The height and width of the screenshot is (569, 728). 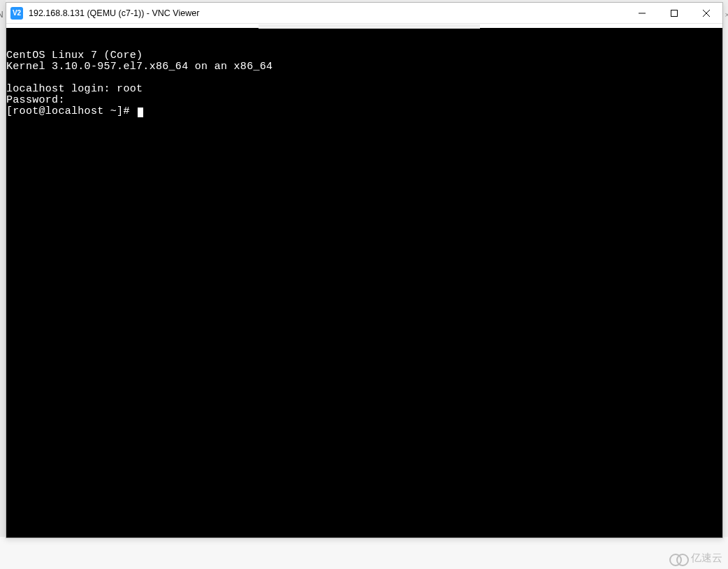 What do you see at coordinates (74, 89) in the screenshot?
I see `terminal-line: localhost login: root` at bounding box center [74, 89].